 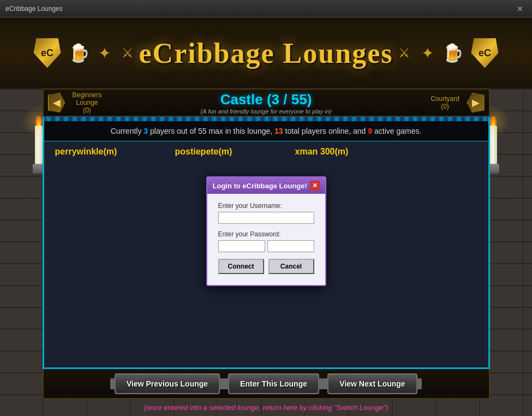 What do you see at coordinates (266, 407) in the screenshot?
I see `footer-text: (once entered into a selected lounge, re…` at bounding box center [266, 407].